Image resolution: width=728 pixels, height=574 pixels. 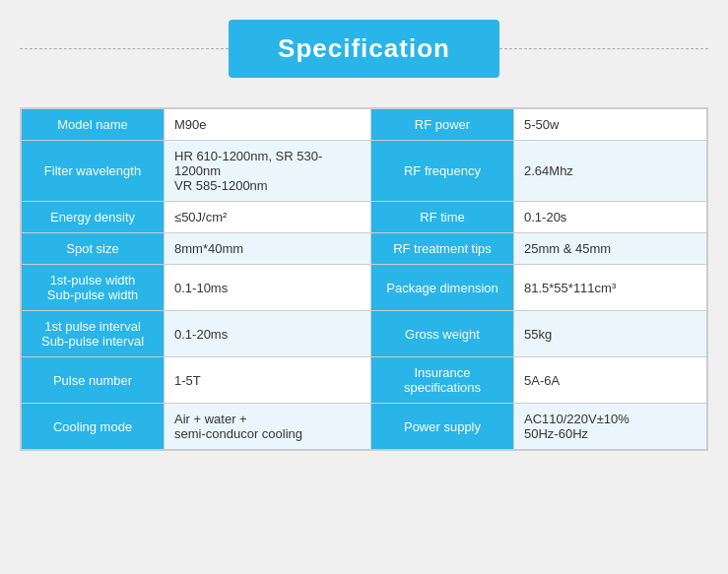 I want to click on right-label-1: RF frequency, so click(x=443, y=171).